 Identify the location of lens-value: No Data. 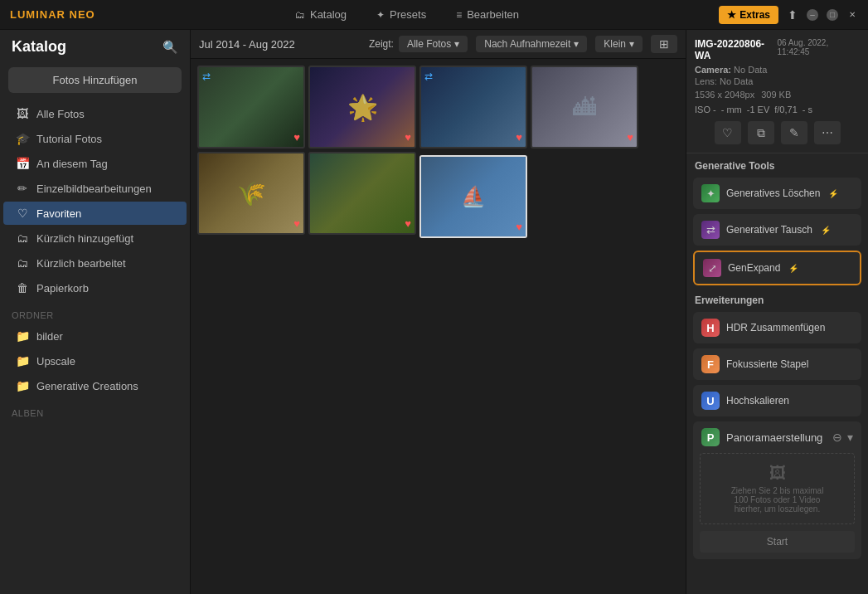
(736, 81).